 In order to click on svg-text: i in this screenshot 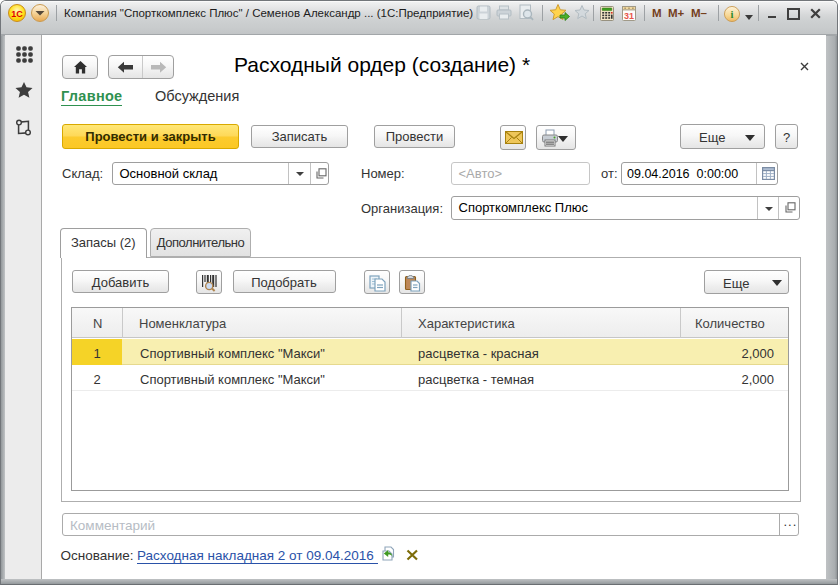, I will do `click(732, 14)`.